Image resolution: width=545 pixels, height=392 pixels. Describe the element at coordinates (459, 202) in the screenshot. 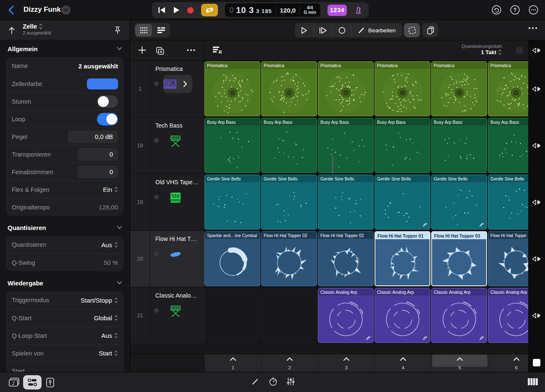

I see `loop-cell-gentle-sine-bells-5: Gentle Sine Bells` at that location.